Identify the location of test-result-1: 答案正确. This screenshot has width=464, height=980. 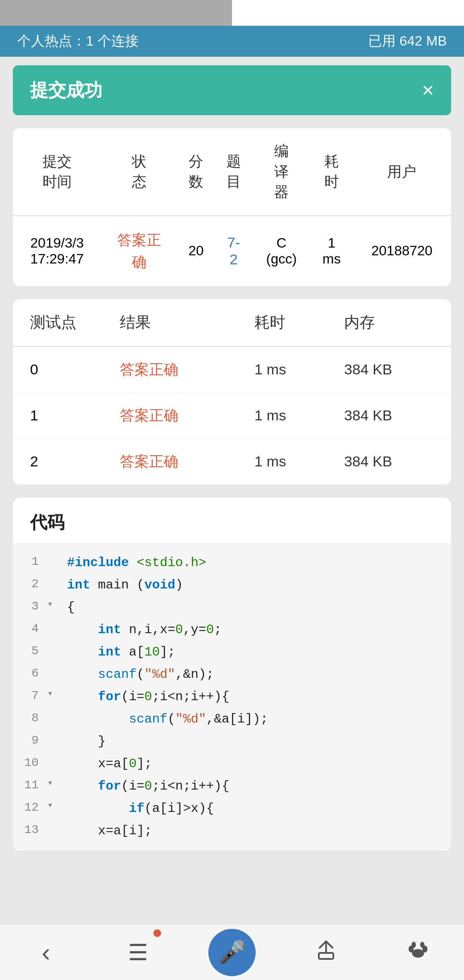
(187, 416).